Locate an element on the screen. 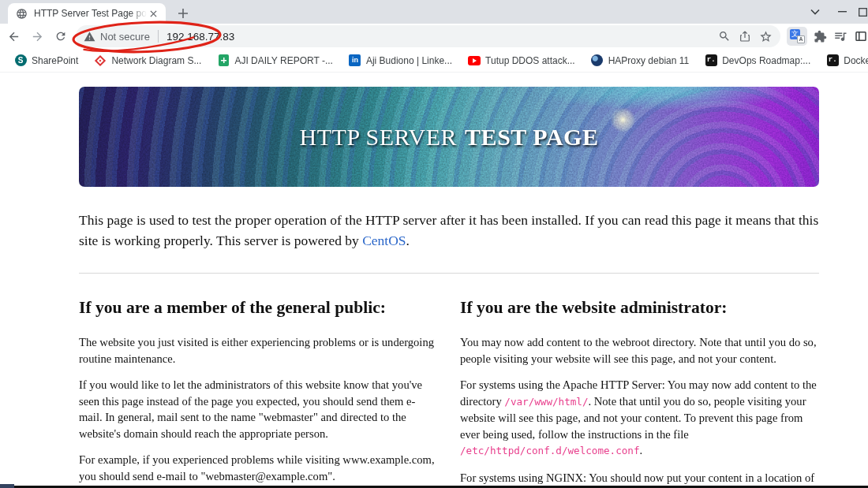 This screenshot has height=488, width=868. centos-link: CentOS is located at coordinates (383, 240).